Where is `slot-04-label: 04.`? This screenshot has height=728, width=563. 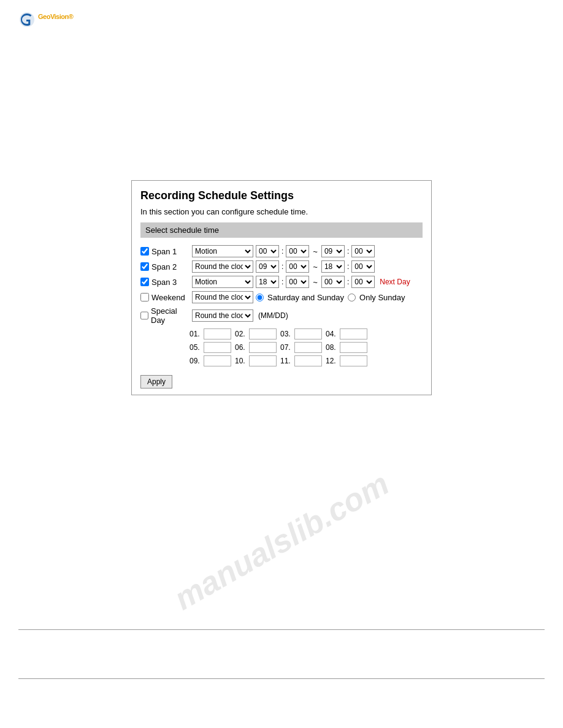
slot-04-label: 04. is located at coordinates (332, 334).